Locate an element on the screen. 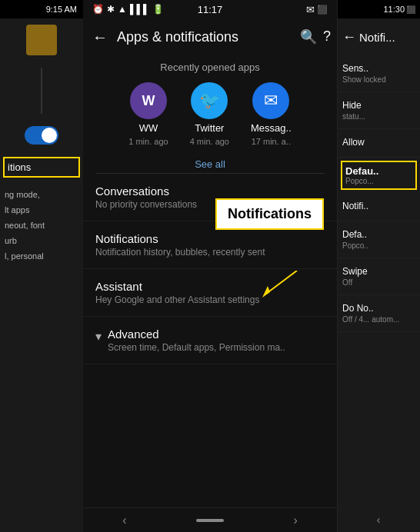  battery-icon: 🔋 is located at coordinates (158, 9).